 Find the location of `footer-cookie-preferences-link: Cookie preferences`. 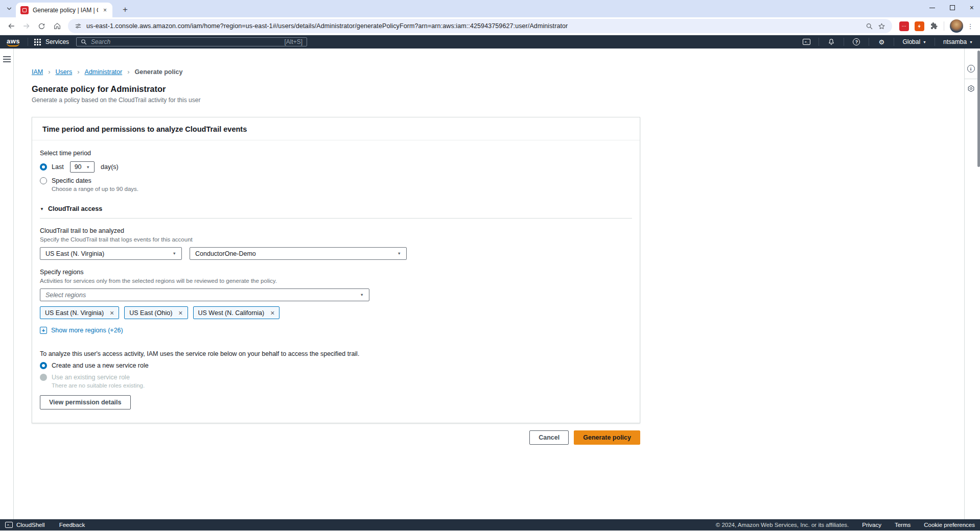

footer-cookie-preferences-link: Cookie preferences is located at coordinates (949, 525).